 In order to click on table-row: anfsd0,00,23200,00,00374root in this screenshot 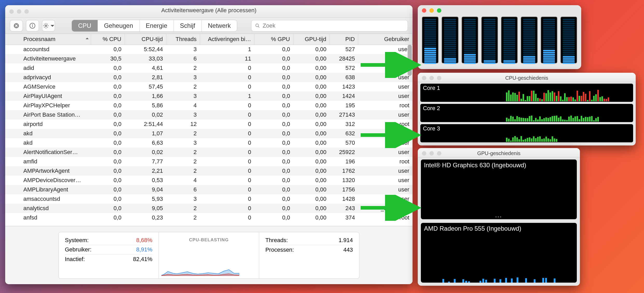, I will do `click(209, 218)`.